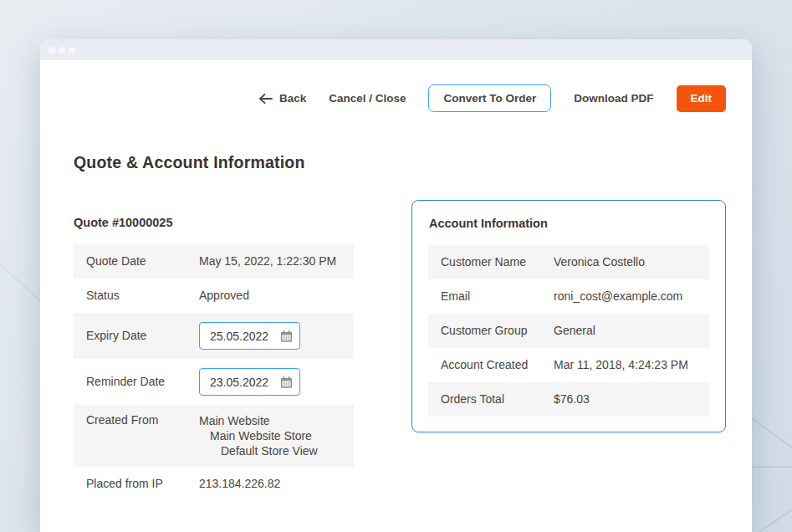 Image resolution: width=792 pixels, height=532 pixels. What do you see at coordinates (273, 451) in the screenshot?
I see `store-scope-line: Default Store View` at bounding box center [273, 451].